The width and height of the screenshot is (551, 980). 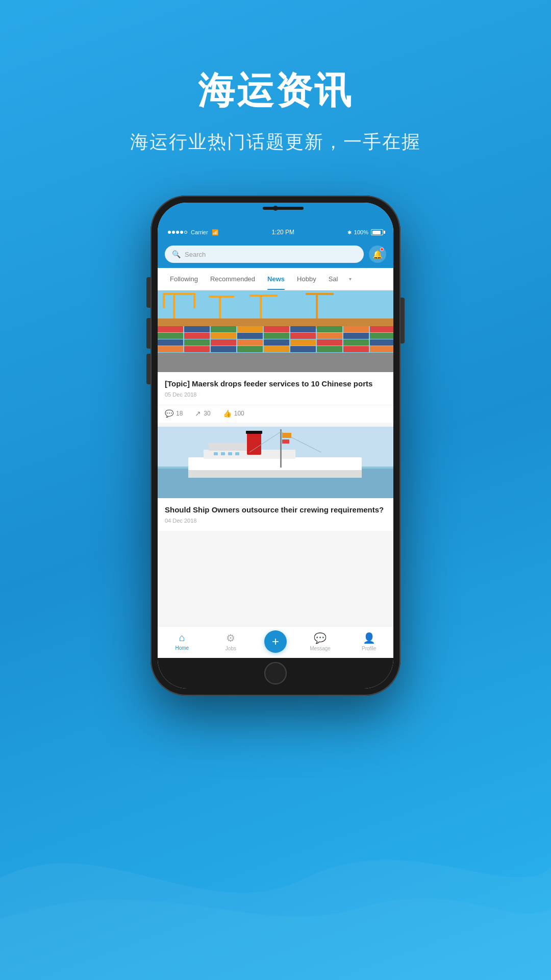 I want to click on home-circle-button, so click(x=276, y=673).